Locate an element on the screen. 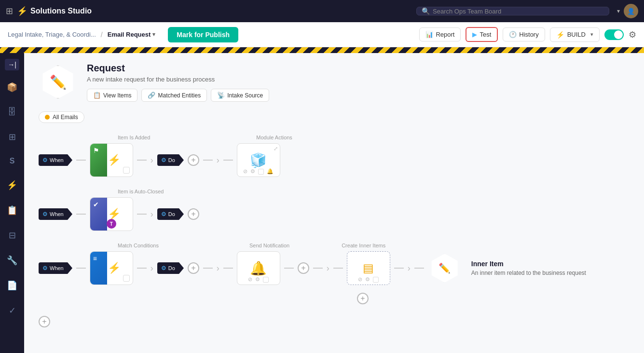 The height and width of the screenshot is (353, 644). settings-icon-4: ⚙ is located at coordinates (368, 280).